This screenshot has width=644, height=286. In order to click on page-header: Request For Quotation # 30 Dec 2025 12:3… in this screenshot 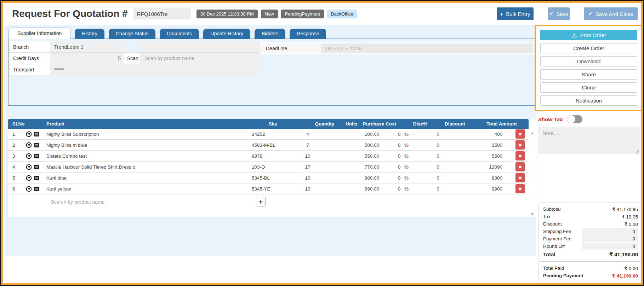, I will do `click(322, 14)`.